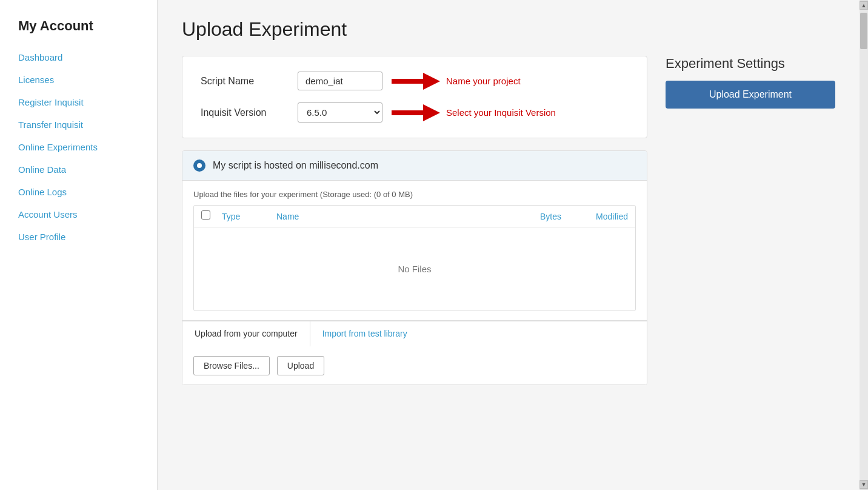 This screenshot has height=490, width=868. Describe the element at coordinates (864, 5) in the screenshot. I see `scroll-up-arrow: ▲` at that location.